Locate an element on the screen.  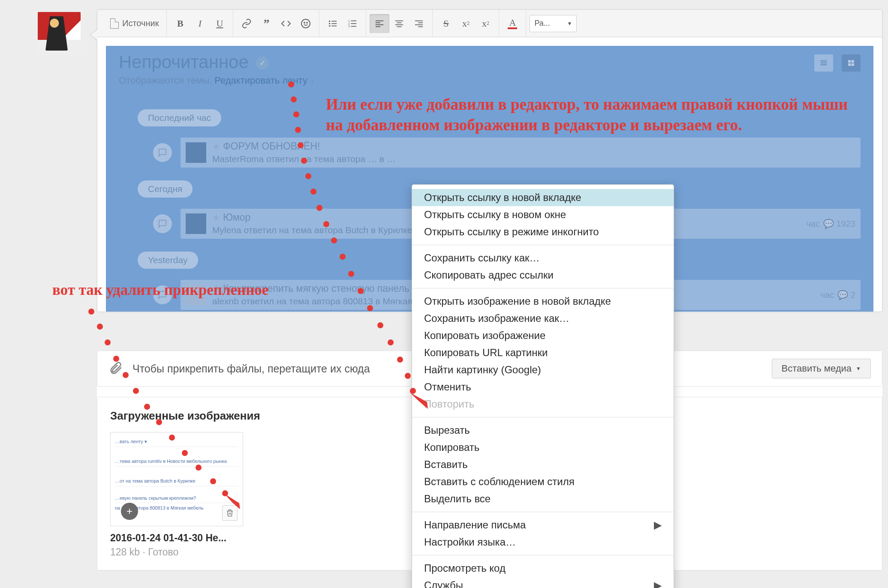
superscript-button: x2 is located at coordinates (466, 24).